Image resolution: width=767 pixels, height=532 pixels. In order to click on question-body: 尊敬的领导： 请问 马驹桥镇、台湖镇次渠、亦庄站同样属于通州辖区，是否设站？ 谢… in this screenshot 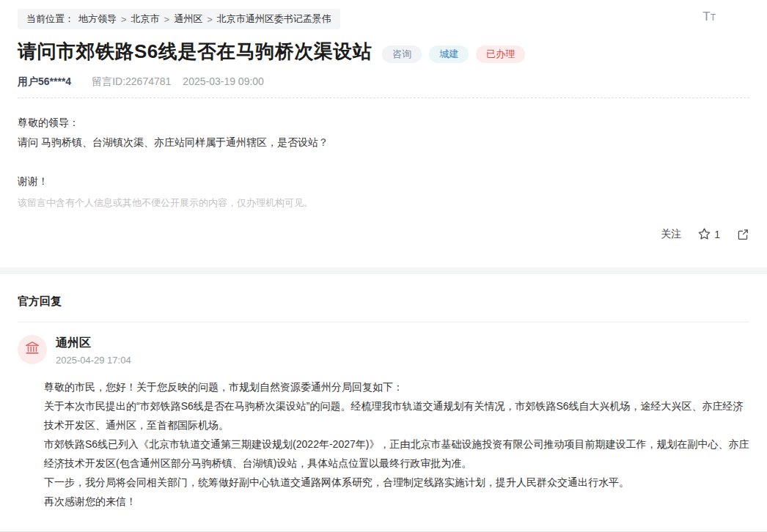, I will do `click(384, 152)`.